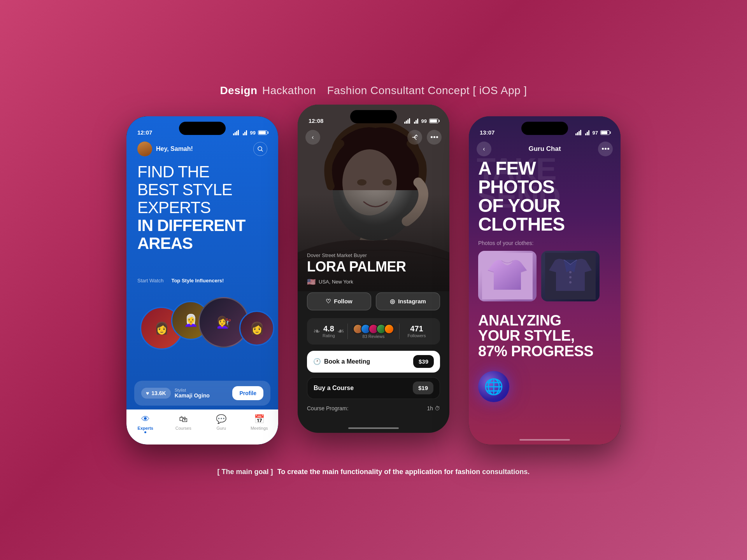 The image size is (747, 560). I want to click on location-text: USA, New York, so click(336, 282).